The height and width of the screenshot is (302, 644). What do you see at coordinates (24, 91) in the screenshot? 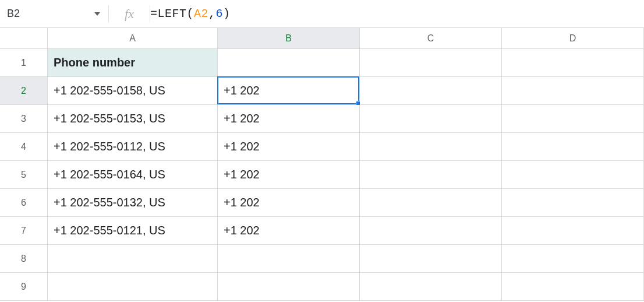
I see `row-header-2: 2` at bounding box center [24, 91].